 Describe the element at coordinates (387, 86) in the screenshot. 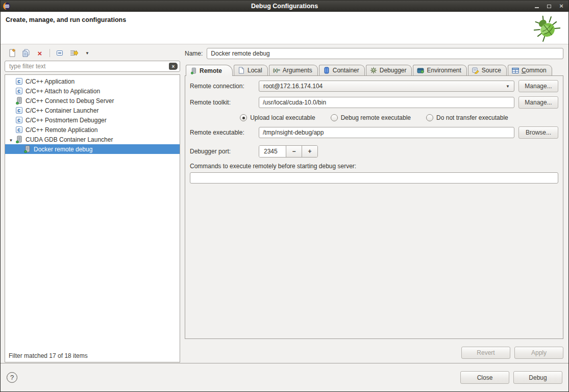

I see `remote-connection-select: root@172.16.174.104 ▼` at that location.